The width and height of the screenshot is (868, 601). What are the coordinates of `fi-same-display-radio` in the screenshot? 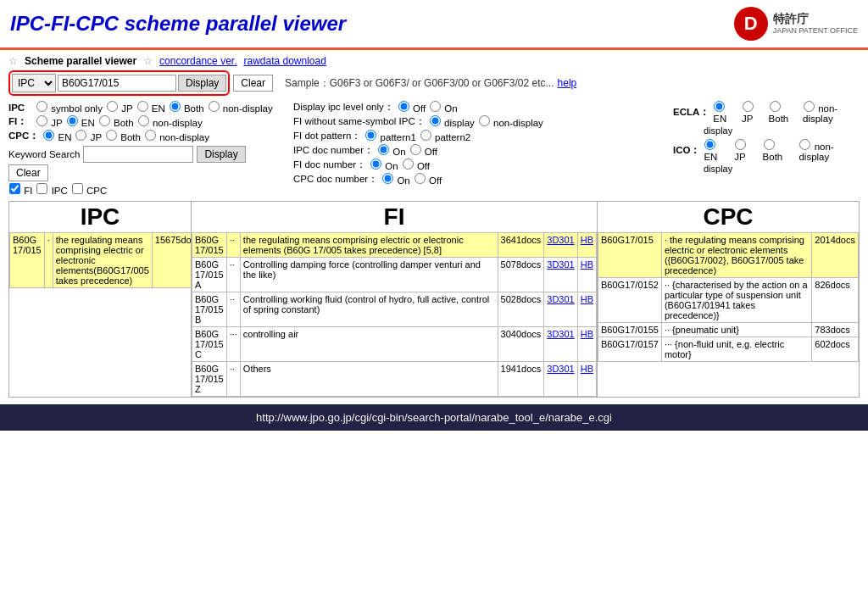 It's located at (436, 120).